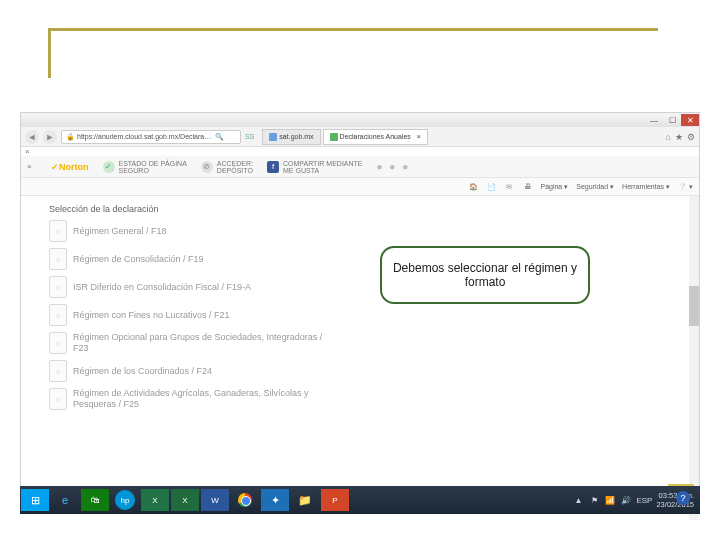  What do you see at coordinates (679, 137) in the screenshot?
I see `favorites-icon: ★` at bounding box center [679, 137].